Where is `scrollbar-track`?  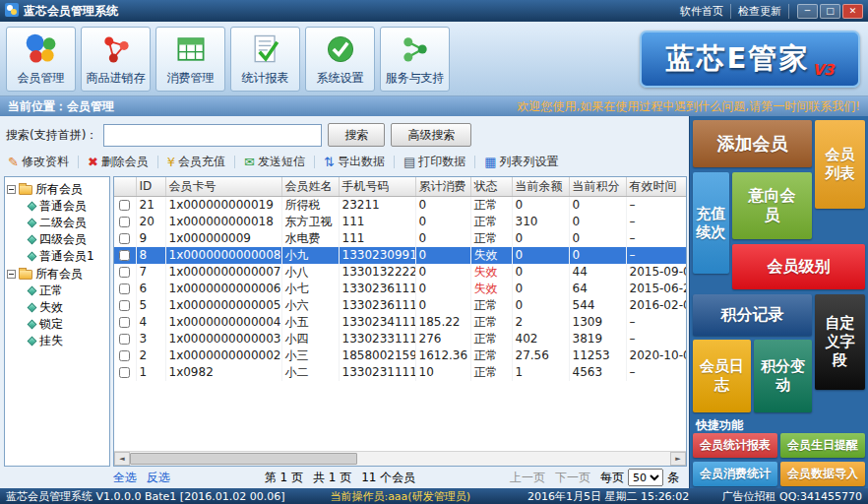 scrollbar-track is located at coordinates (400, 459).